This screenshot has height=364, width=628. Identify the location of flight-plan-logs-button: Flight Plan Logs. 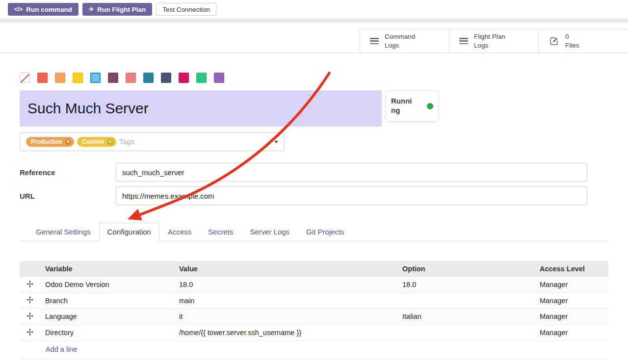
(494, 41).